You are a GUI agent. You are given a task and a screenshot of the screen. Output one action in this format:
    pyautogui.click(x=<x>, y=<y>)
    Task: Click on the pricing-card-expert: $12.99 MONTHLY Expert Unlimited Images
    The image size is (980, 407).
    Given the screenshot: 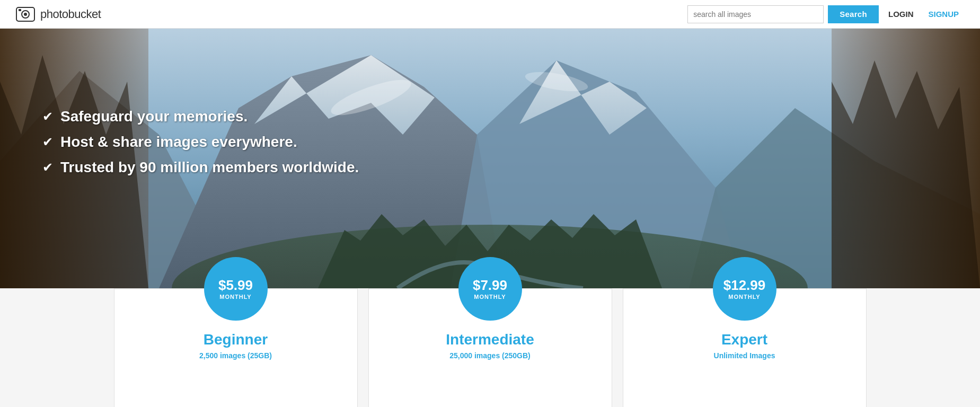 What is the action you would take?
    pyautogui.click(x=745, y=348)
    